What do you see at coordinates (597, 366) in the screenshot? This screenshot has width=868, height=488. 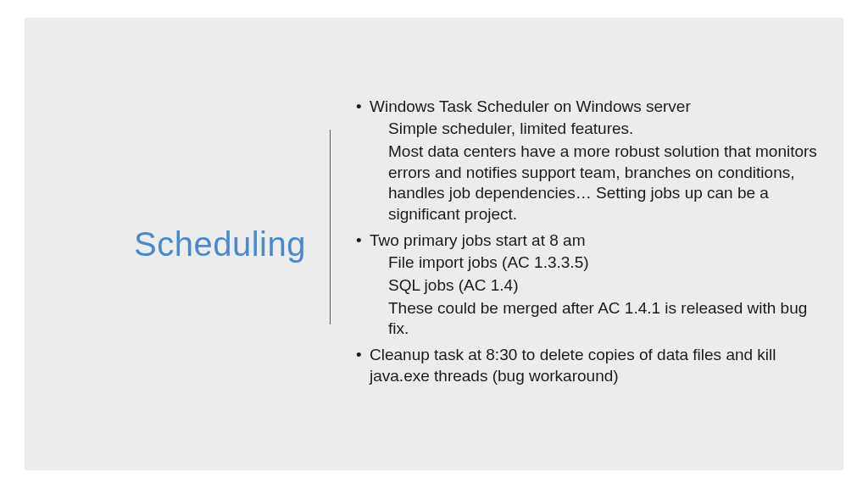 I see `bullet-text: Cleanup task at 8:30 to delete copies of…` at bounding box center [597, 366].